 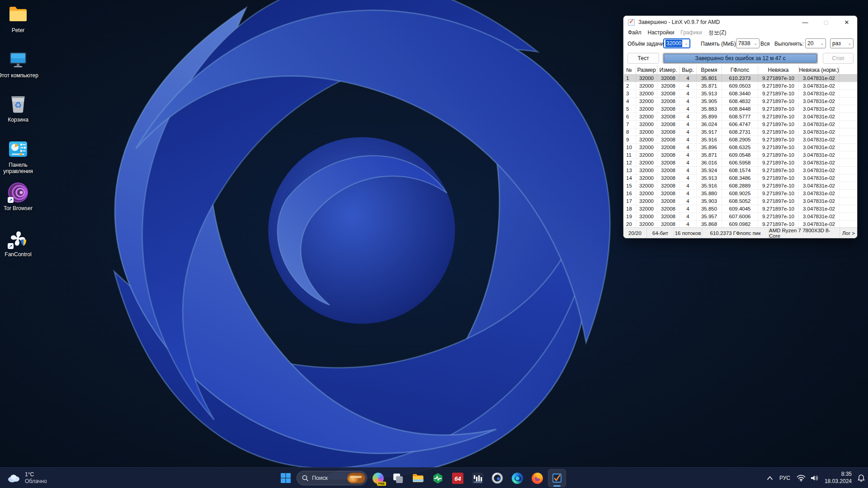 I want to click on close-button: ✕, so click(x=847, y=22).